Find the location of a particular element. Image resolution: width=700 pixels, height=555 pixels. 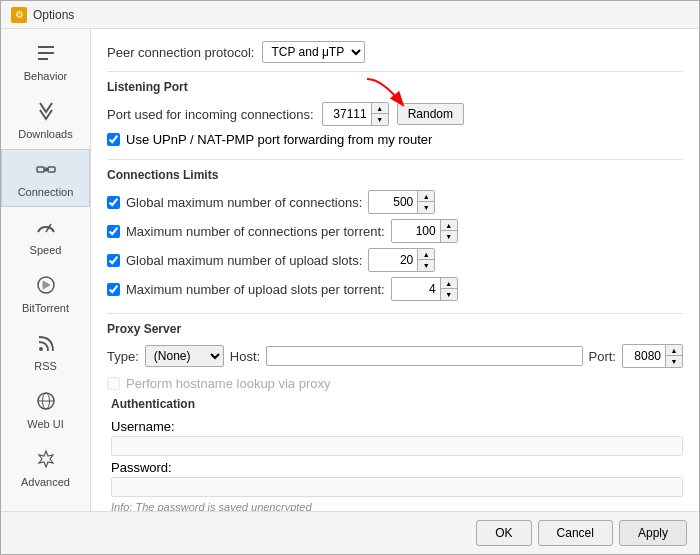

proxy-header: Proxy Server is located at coordinates (395, 329).